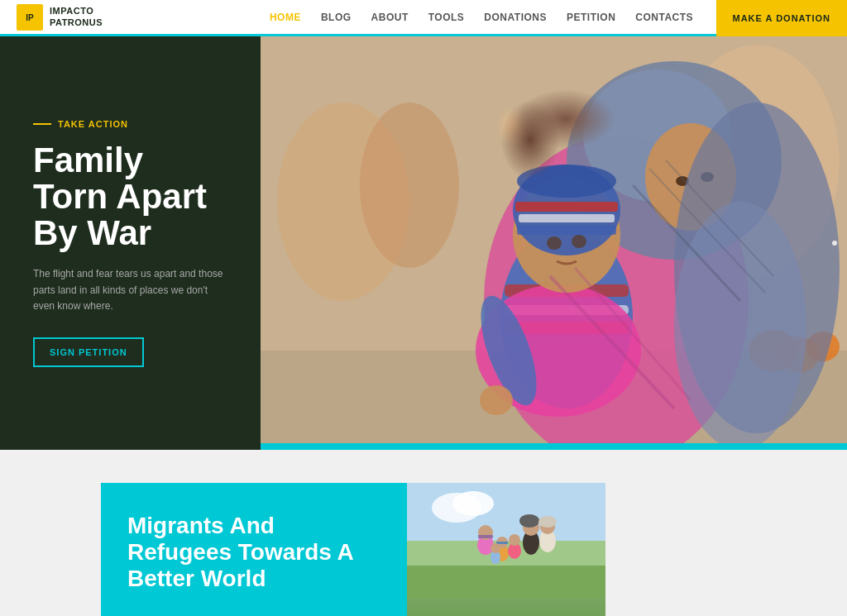  What do you see at coordinates (390, 17) in the screenshot?
I see `nav-about: ABOUT` at bounding box center [390, 17].